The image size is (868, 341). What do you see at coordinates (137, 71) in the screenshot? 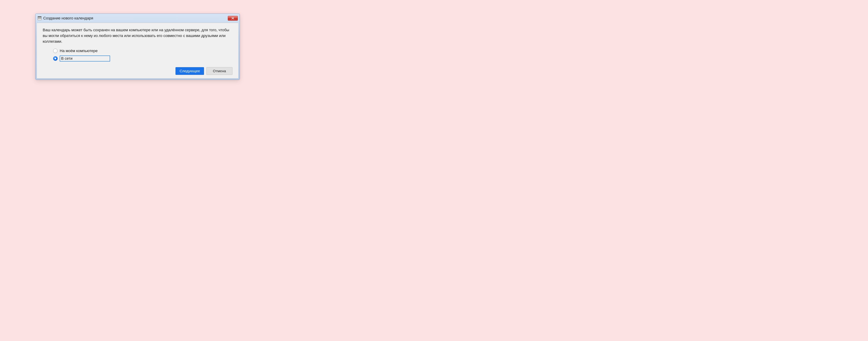
I see `button-row: Следующее Отмена` at bounding box center [137, 71].